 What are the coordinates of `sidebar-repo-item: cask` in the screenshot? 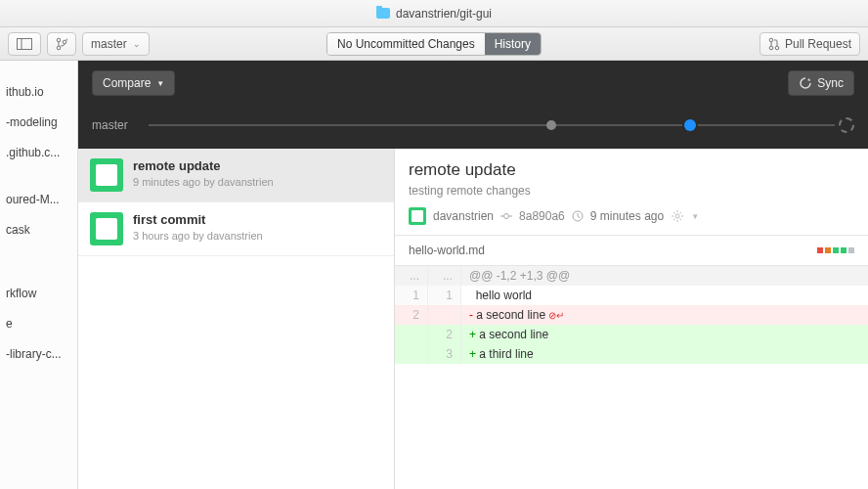 It's located at (39, 231).